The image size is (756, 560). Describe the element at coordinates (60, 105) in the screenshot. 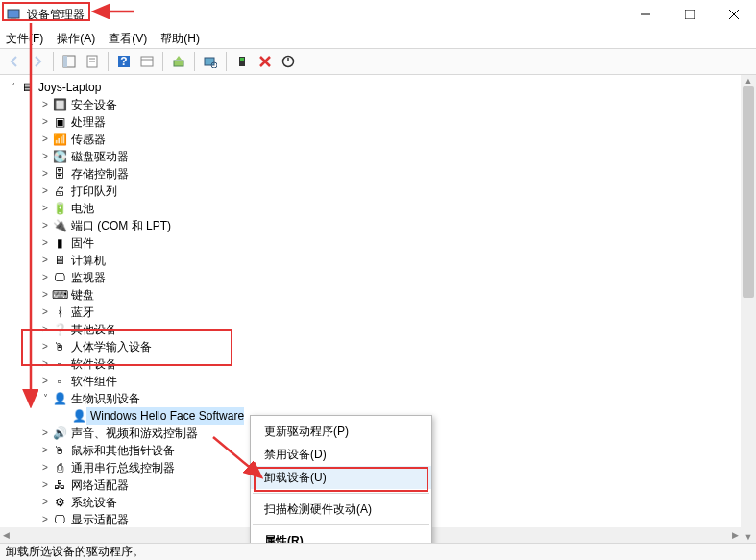

I see `chip-icon: 🔲` at that location.